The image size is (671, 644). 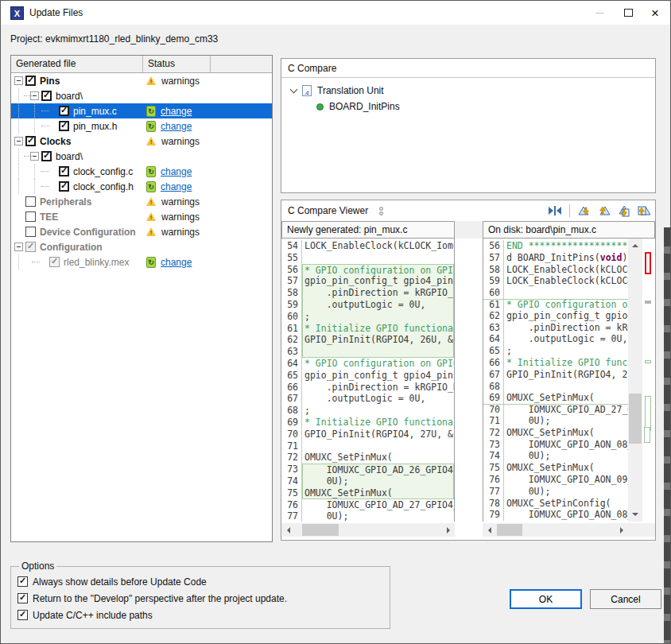 What do you see at coordinates (367, 293) in the screenshot?
I see `code-line: 58 .pinDirection = kRGPIO_Di` at bounding box center [367, 293].